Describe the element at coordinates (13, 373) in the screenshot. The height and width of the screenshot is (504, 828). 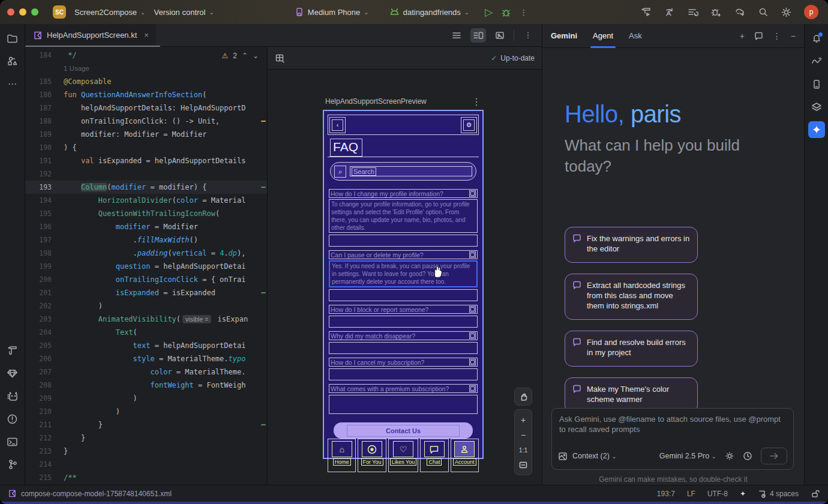
I see `app-quality-insights-icon` at that location.